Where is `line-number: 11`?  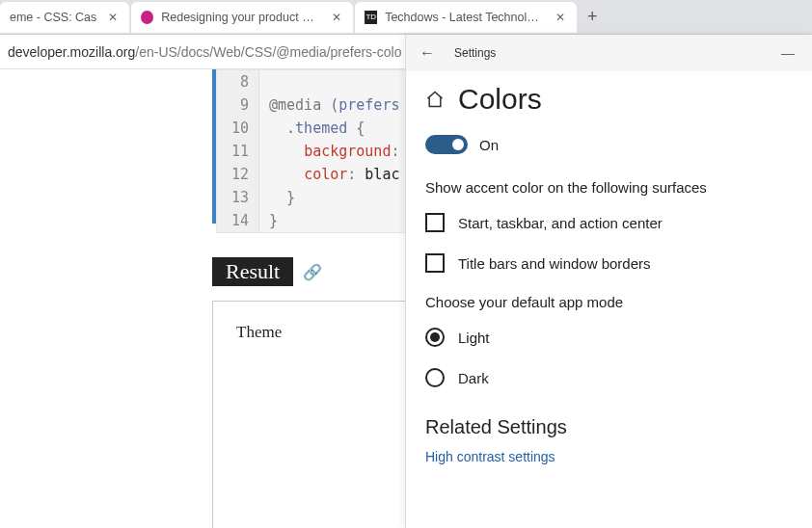
line-number: 11 is located at coordinates (238, 151).